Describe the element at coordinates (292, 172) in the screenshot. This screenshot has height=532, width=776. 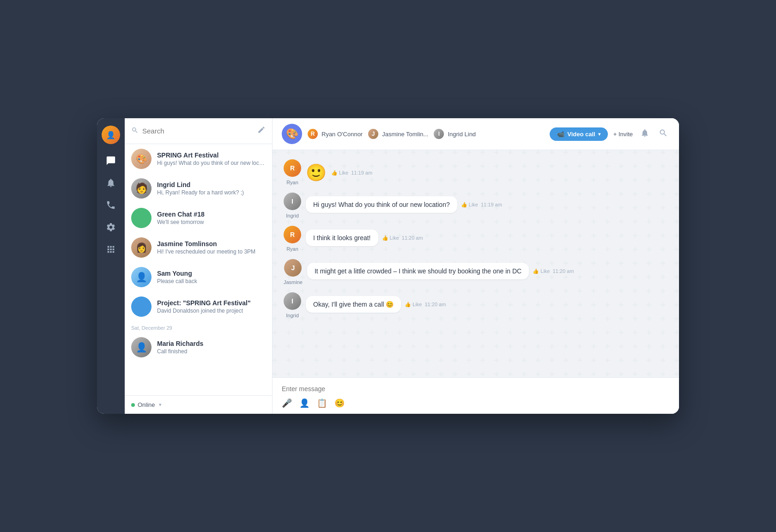
I see `msg-avatar-col-ryan-1: R Ryan` at that location.